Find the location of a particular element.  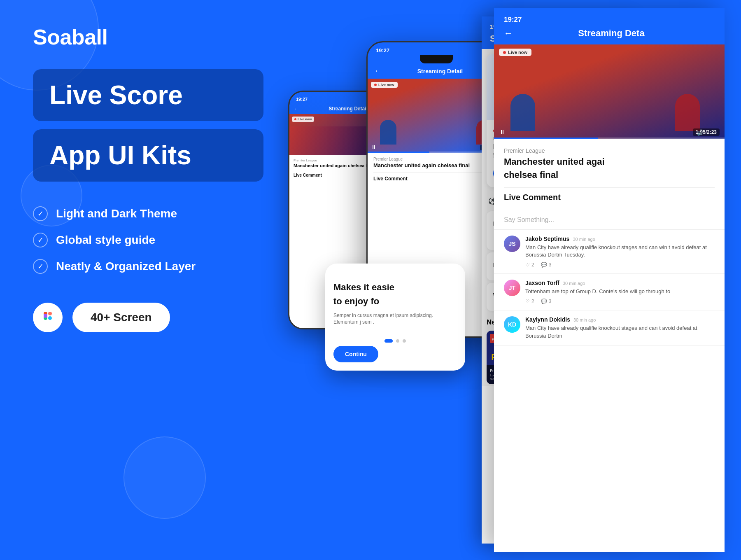

main-progress-fill is located at coordinates (398, 152).